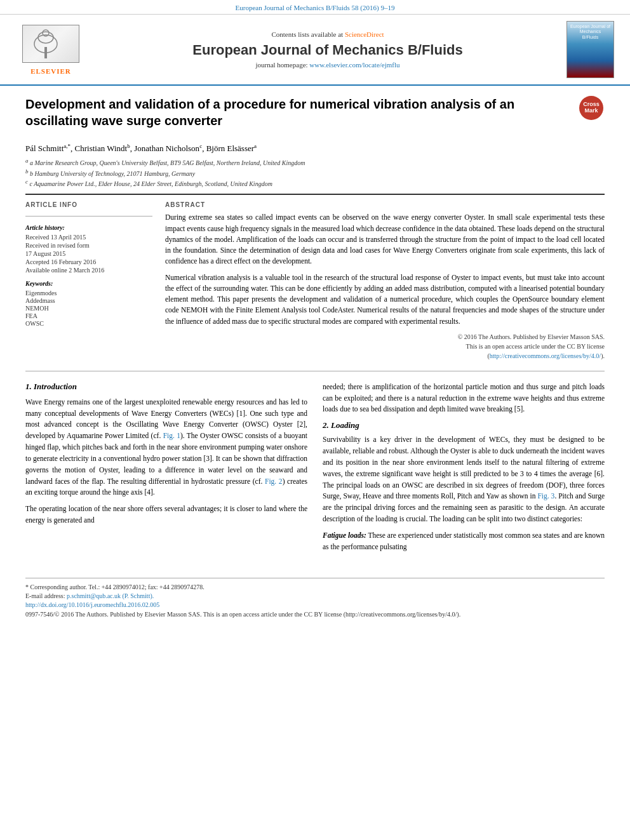 The width and height of the screenshot is (630, 840). I want to click on journal-cover-image: European Journal ofMechanicsB/Fluids, so click(591, 50).